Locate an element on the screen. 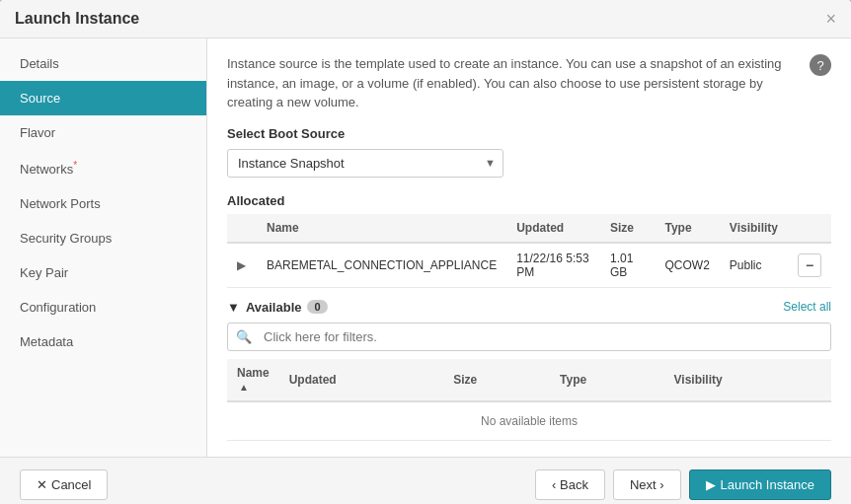 This screenshot has height=504, width=851. sidebar-item-source: Source is located at coordinates (103, 99).